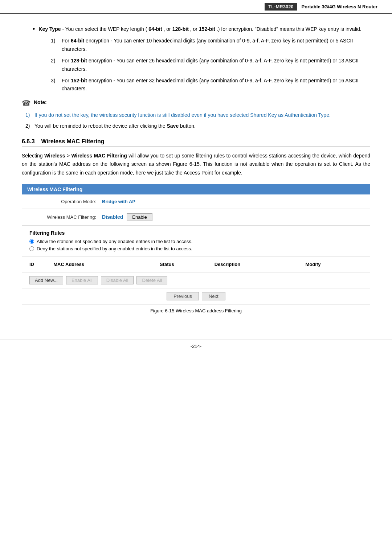 Image resolution: width=392 pixels, height=554 pixels. Describe the element at coordinates (32, 242) in the screenshot. I see `radio-allow-input` at that location.